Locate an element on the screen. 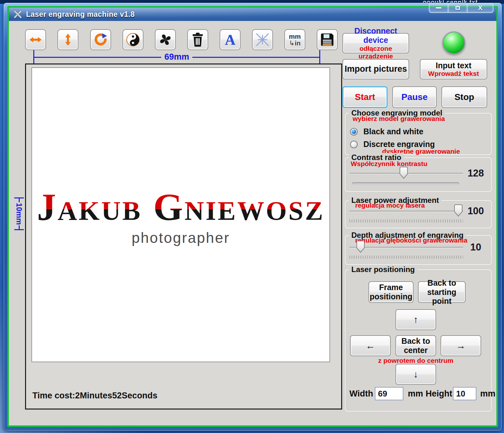 The height and width of the screenshot is (433, 504). contrast-slider-thumb is located at coordinates (404, 173).